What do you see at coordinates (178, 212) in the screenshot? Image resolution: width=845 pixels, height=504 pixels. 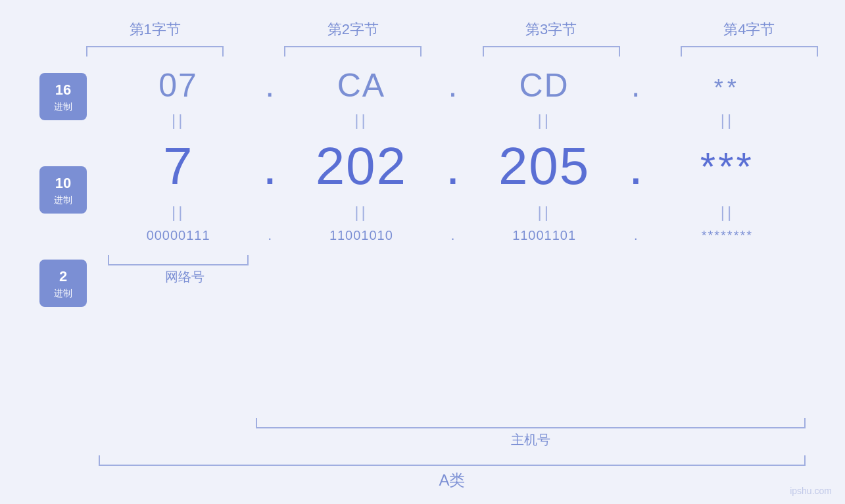 I see `eq2-1: ||` at bounding box center [178, 212].